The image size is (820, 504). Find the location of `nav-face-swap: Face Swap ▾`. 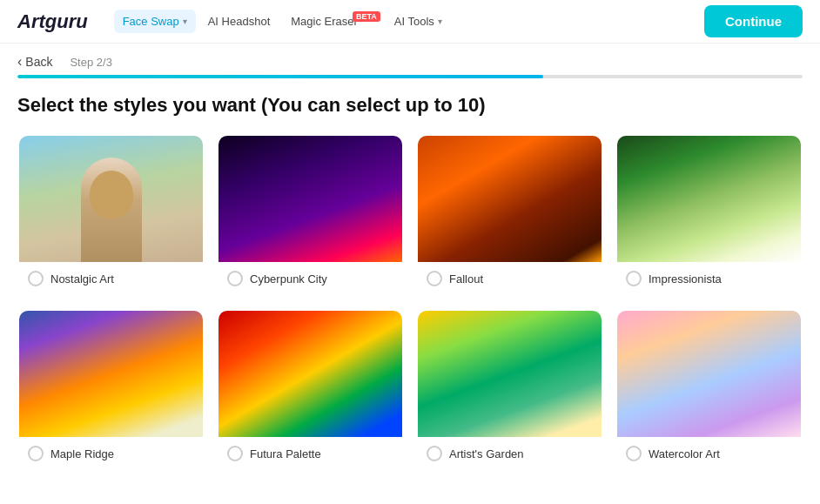

nav-face-swap: Face Swap ▾ is located at coordinates (155, 21).